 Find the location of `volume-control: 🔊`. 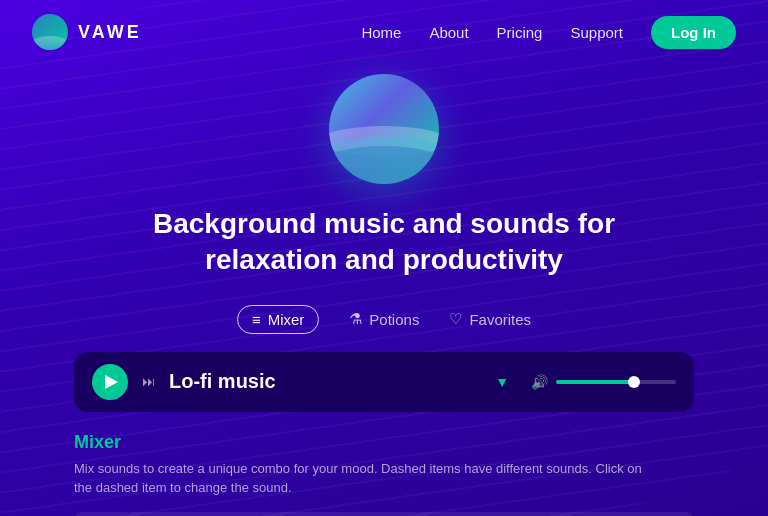

volume-control: 🔊 is located at coordinates (604, 382).